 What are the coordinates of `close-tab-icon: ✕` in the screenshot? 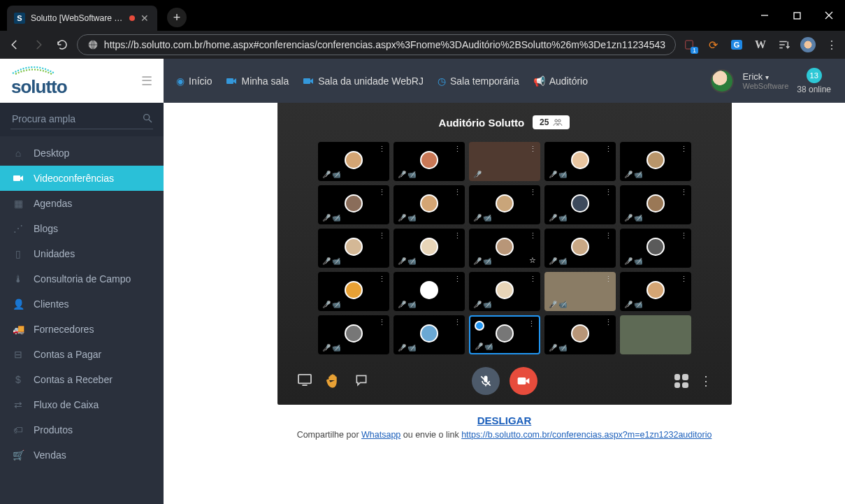 It's located at (145, 18).